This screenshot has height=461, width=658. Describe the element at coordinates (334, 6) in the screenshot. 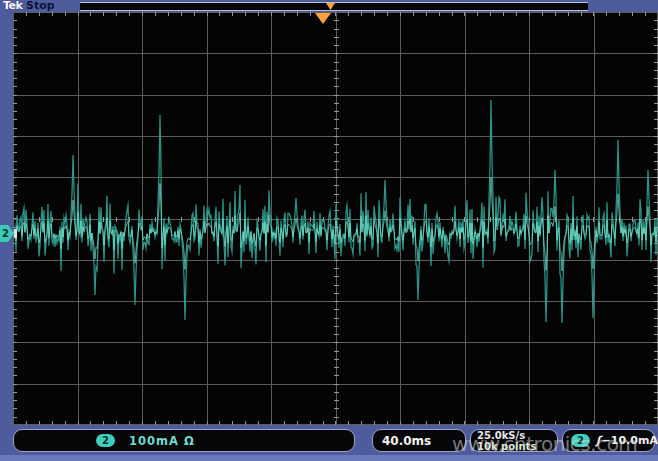

I see `record-view-bar` at that location.